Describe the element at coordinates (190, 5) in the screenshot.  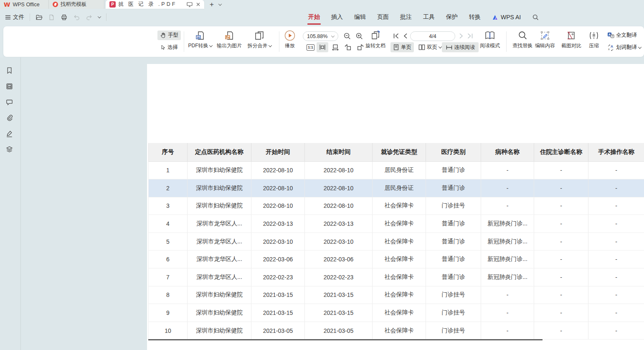
I see `monitor-icon` at that location.